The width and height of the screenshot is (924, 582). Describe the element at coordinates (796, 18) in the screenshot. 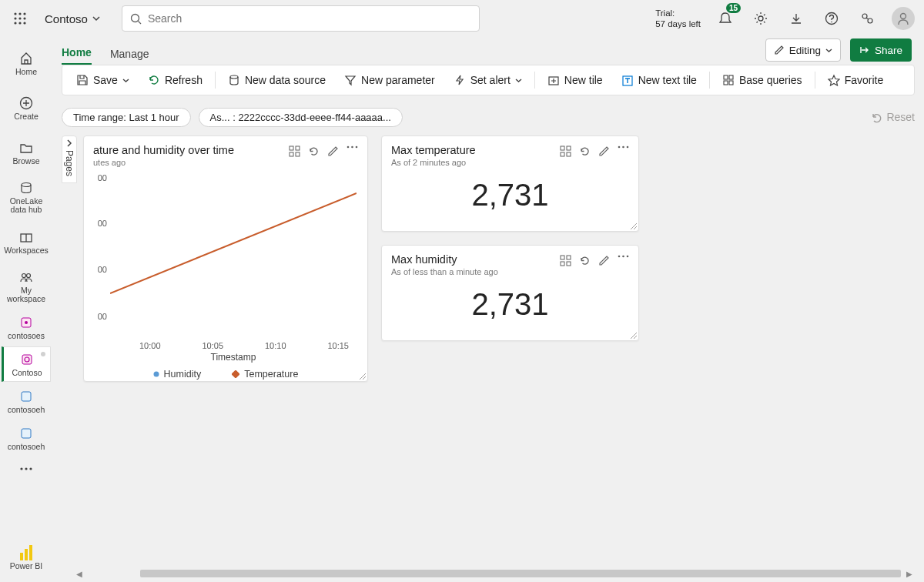

I see `download-button` at that location.